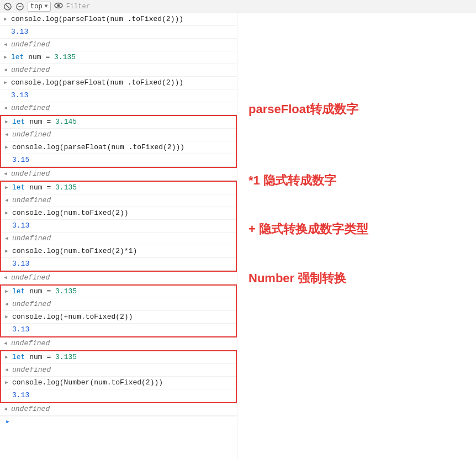 The image size is (476, 459). Describe the element at coordinates (124, 251) in the screenshot. I see `row-content: console.log(num.toFixed(2)*1)` at that location.